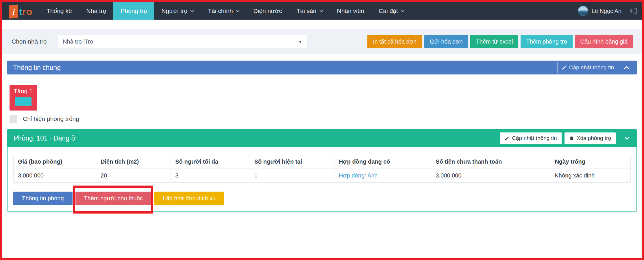 This screenshot has width=644, height=260. Describe the element at coordinates (351, 11) in the screenshot. I see `nav-item-label: Nhân viên` at that location.